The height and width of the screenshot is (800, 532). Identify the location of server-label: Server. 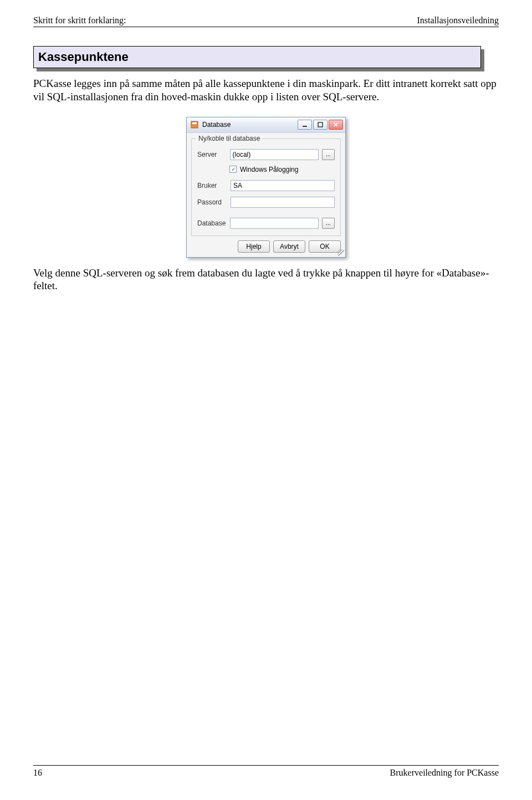
(212, 155).